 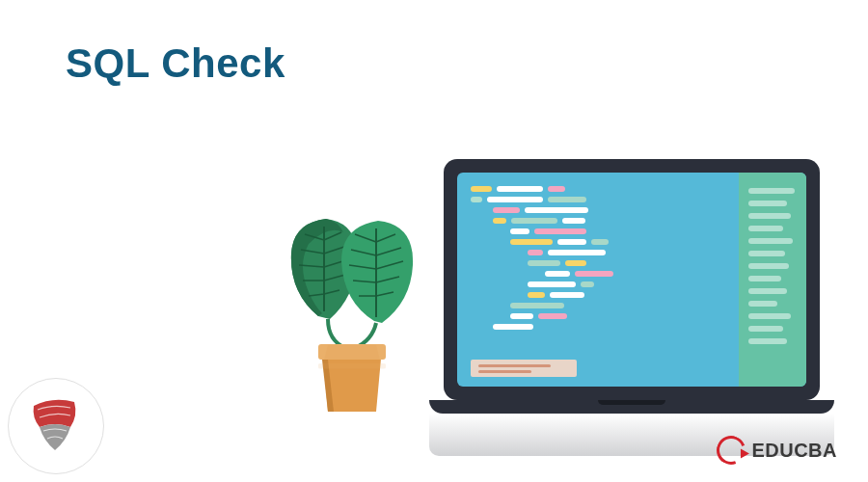 I want to click on page-title: SQL Check, so click(x=176, y=64).